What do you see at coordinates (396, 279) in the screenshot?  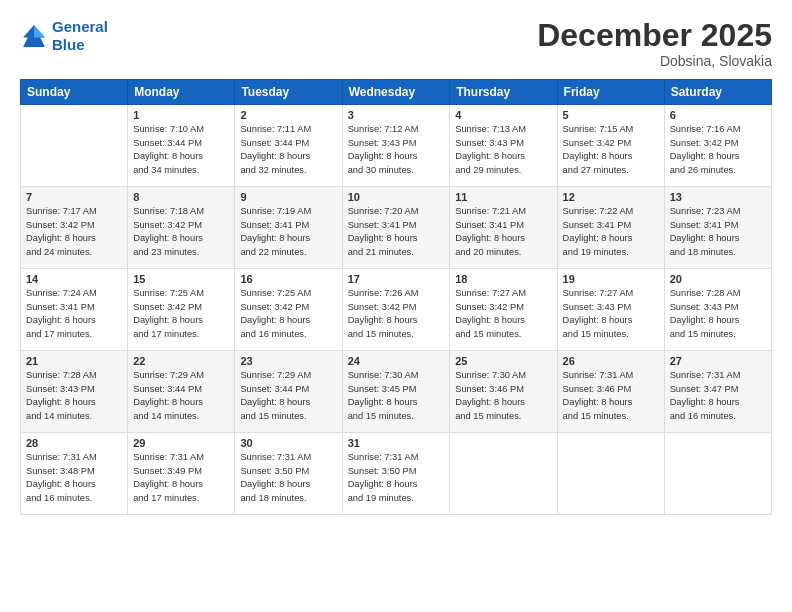 I see `day-number: 17` at bounding box center [396, 279].